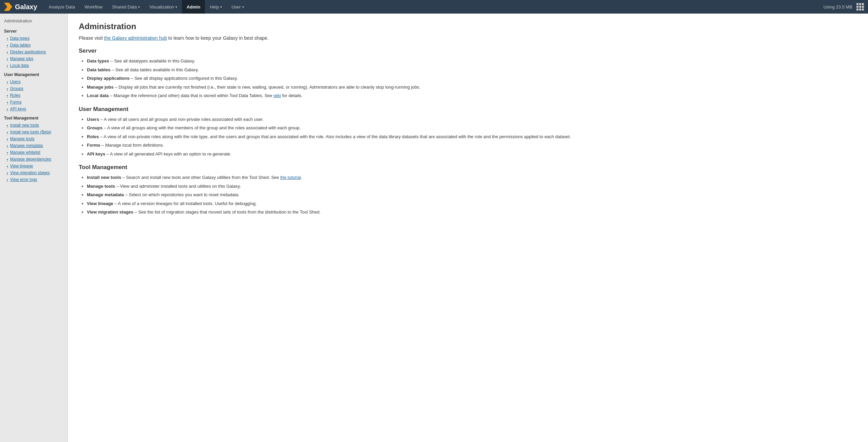  I want to click on item-label: Data tables, so click(98, 70).